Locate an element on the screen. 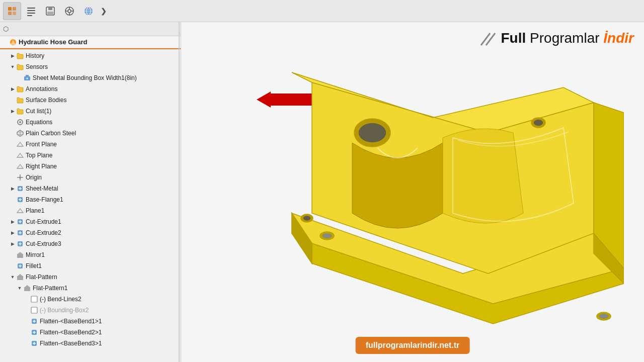 This screenshot has width=644, height=362. tree-root-item: Hydraulic Hose Guard is located at coordinates (91, 42).